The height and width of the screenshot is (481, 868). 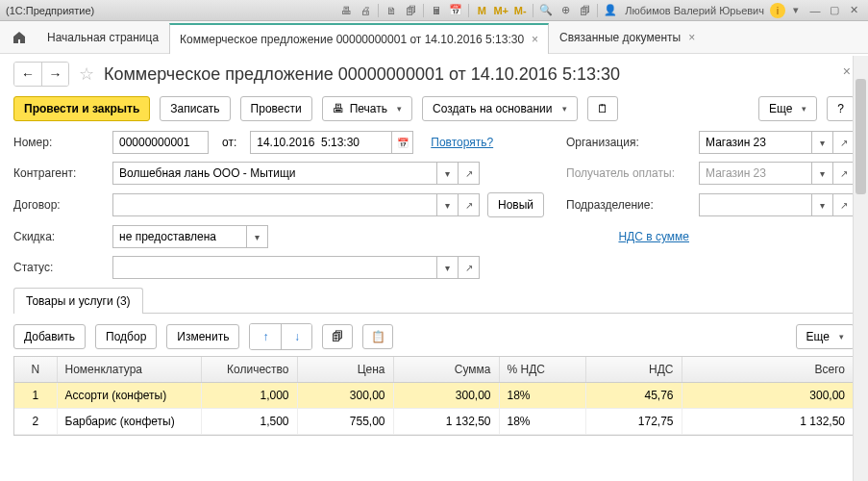 I want to click on minimize-icon: —, so click(x=815, y=11).